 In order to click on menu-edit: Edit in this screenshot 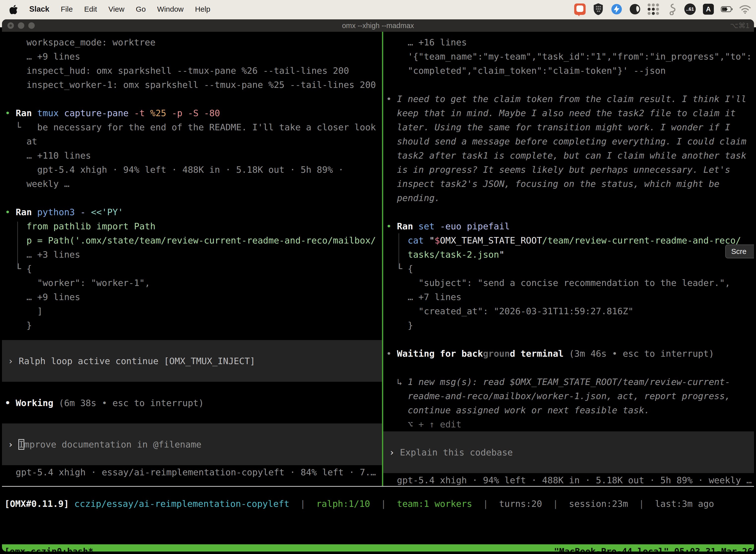, I will do `click(90, 9)`.